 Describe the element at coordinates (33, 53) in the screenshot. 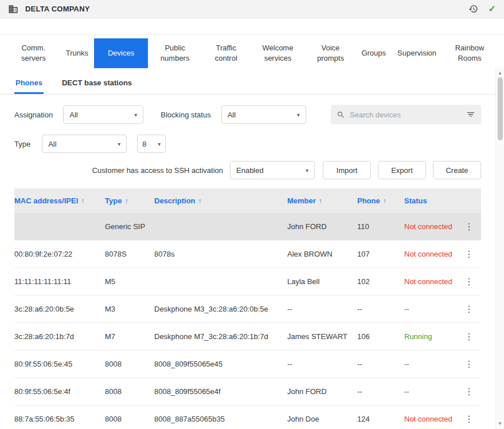

I see `tab-comm-servers: Comm. servers` at that location.